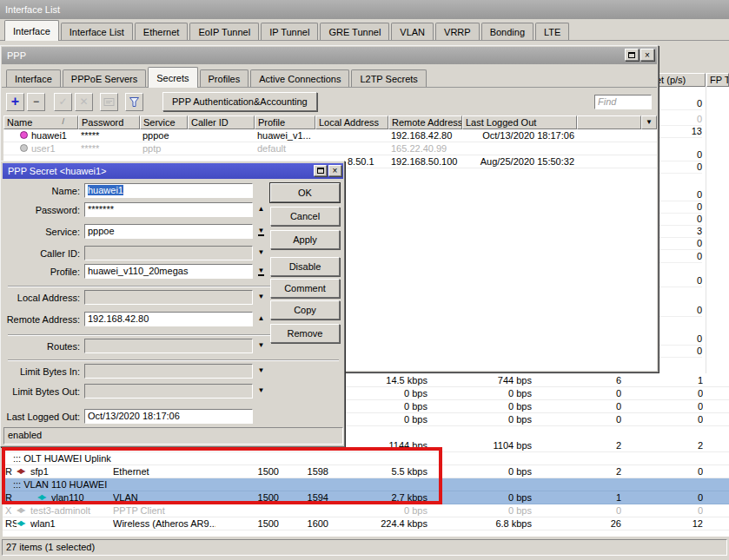 This screenshot has width=729, height=560. What do you see at coordinates (300, 78) in the screenshot?
I see `ppp-tab-active-connections: Active Connections` at bounding box center [300, 78].